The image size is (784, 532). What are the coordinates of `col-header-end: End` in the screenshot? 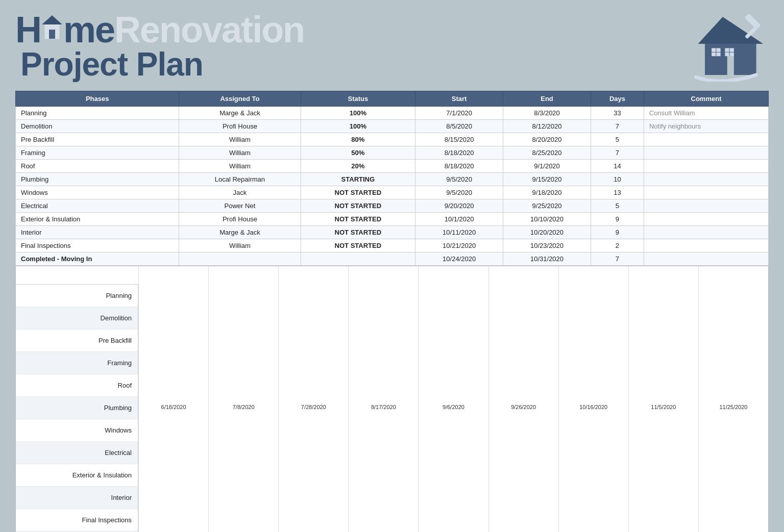 It's located at (547, 99).